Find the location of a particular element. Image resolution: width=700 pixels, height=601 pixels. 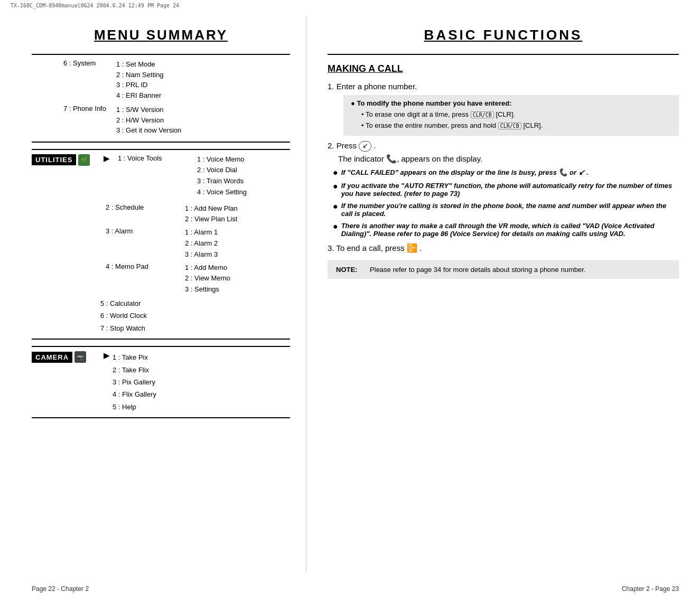

utilities-items-alarm: 1 : Alarm 1 2 : Alarm 2 3 : Alarm 3 is located at coordinates (238, 243).